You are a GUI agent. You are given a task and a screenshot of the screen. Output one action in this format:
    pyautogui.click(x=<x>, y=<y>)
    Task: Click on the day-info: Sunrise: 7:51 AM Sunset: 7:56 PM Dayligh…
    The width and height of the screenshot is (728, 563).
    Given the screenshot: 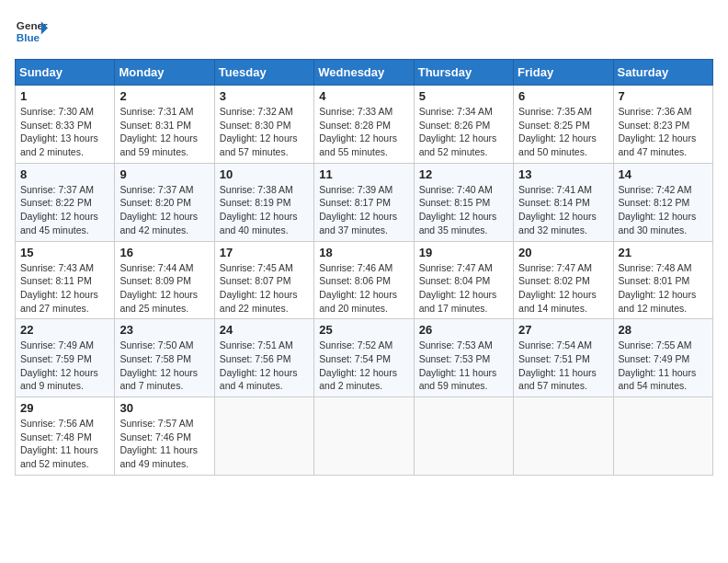 What is the action you would take?
    pyautogui.click(x=265, y=366)
    